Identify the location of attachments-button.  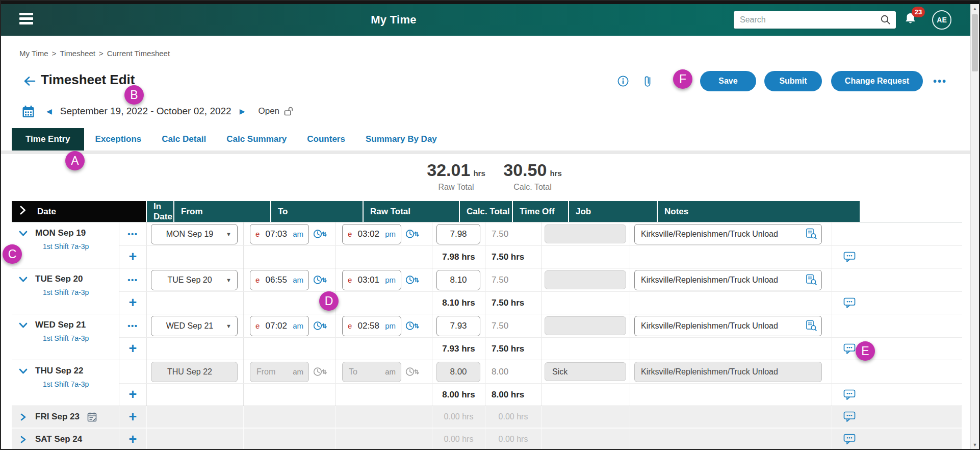
(648, 81).